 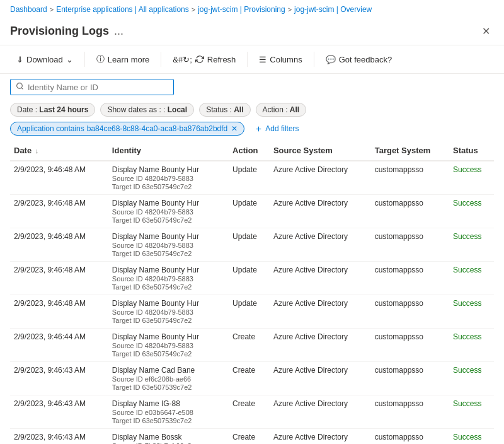 I want to click on download-label: Download, so click(x=45, y=59).